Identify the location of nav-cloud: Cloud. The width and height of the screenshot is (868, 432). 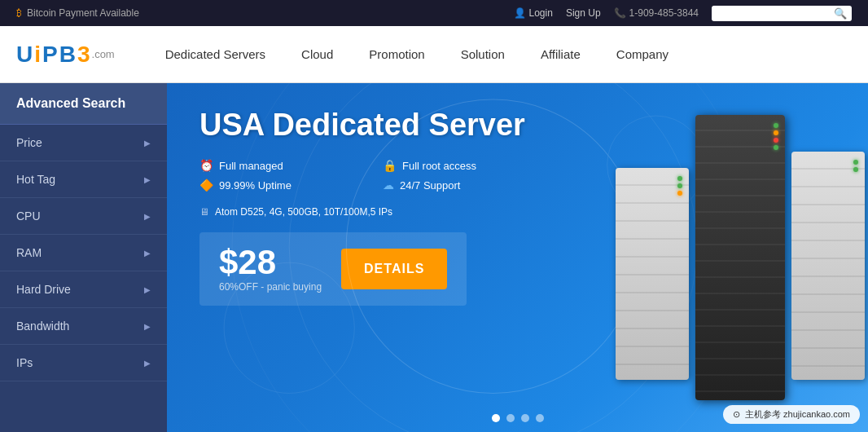
(318, 55).